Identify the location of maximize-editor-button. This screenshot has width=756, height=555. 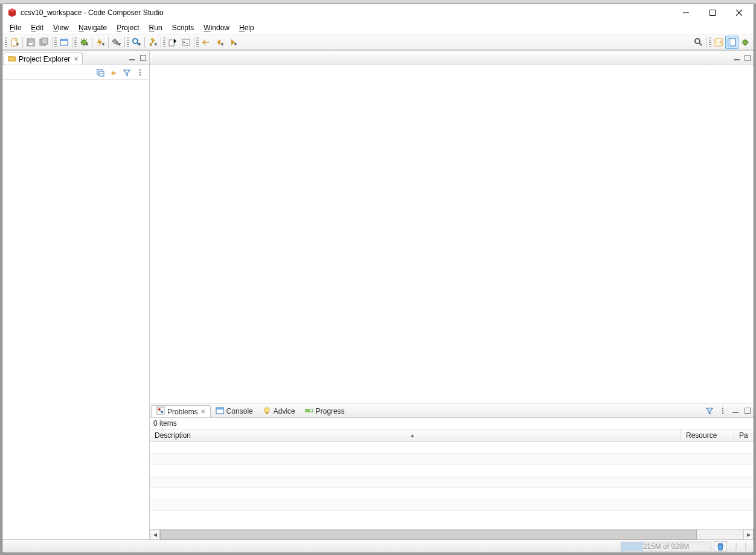
(748, 58).